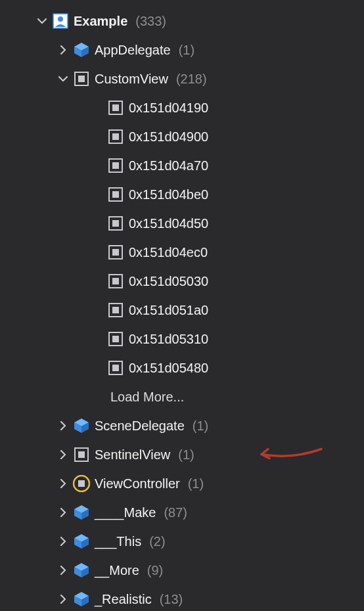  I want to click on tree-row-instance: 0x151d04a70, so click(195, 166).